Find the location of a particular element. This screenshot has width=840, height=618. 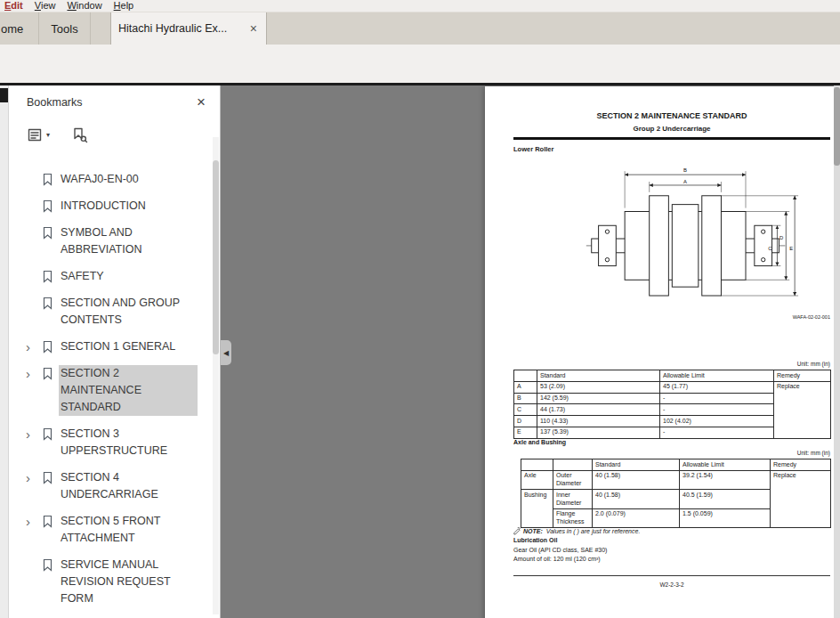

table-cell: Inner Diameter is located at coordinates (573, 500).